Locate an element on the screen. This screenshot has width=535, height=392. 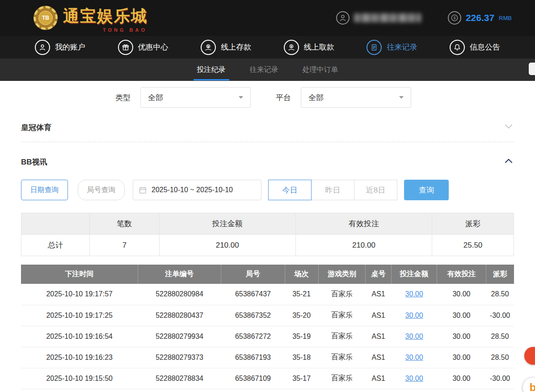
records-icon is located at coordinates (374, 47).